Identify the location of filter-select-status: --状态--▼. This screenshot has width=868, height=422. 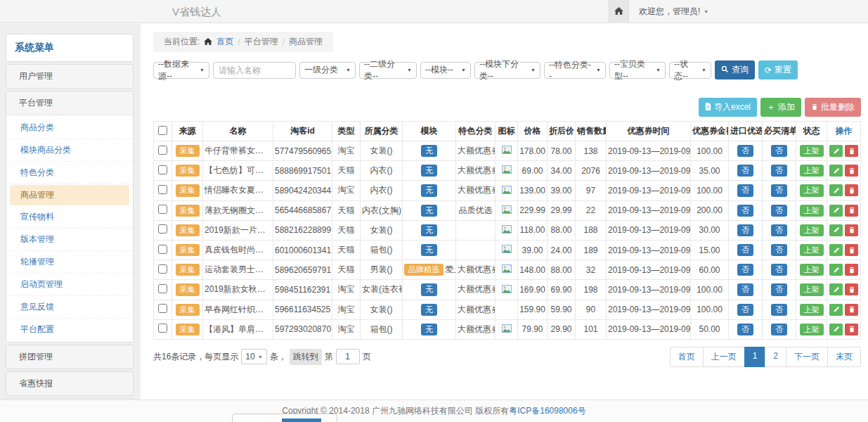
(690, 70).